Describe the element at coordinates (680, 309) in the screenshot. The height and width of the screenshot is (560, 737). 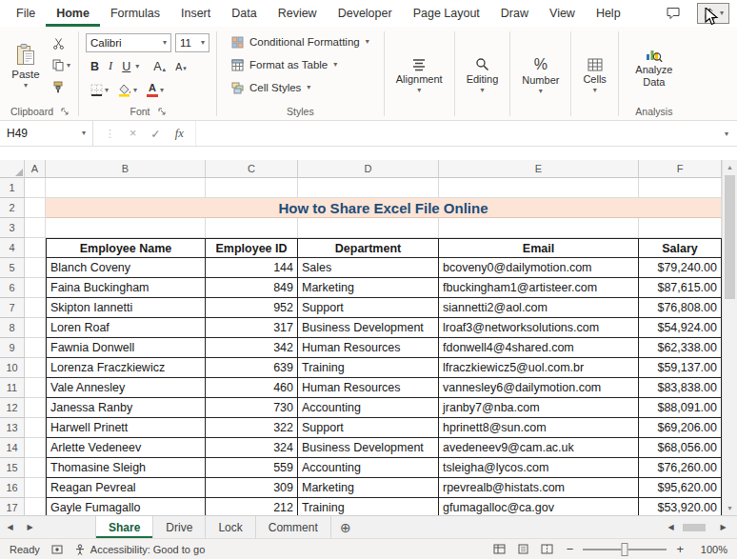
I see `table-cell: $76,808.00` at that location.